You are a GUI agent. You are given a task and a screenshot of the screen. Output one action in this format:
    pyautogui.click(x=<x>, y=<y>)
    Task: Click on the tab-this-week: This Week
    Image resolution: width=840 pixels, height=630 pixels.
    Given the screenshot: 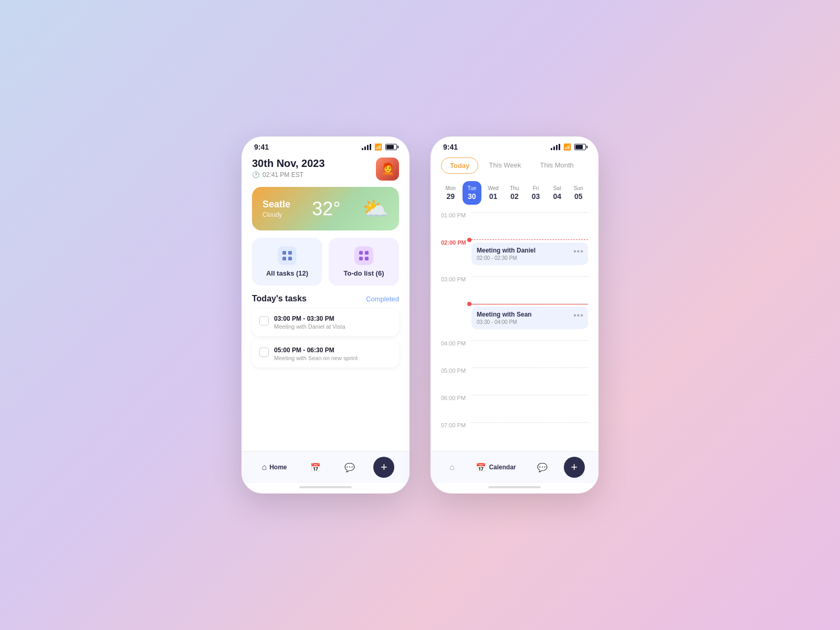 What is the action you would take?
    pyautogui.click(x=505, y=166)
    